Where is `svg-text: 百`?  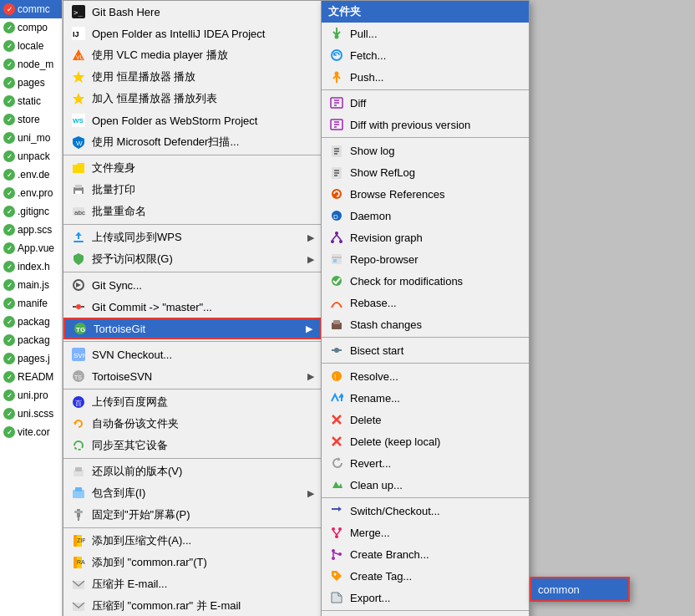
svg-text: 百 is located at coordinates (79, 403).